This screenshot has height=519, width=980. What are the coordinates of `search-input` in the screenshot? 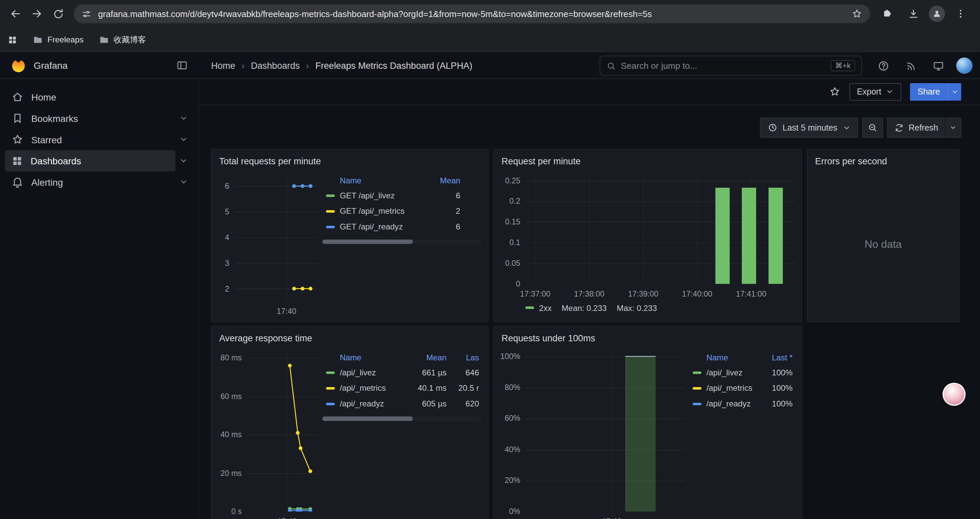 It's located at (726, 66).